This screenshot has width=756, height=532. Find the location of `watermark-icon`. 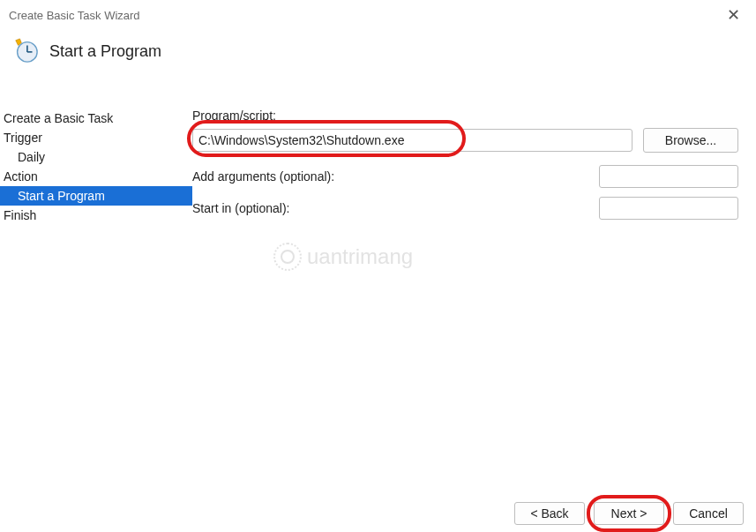

watermark-icon is located at coordinates (288, 257).